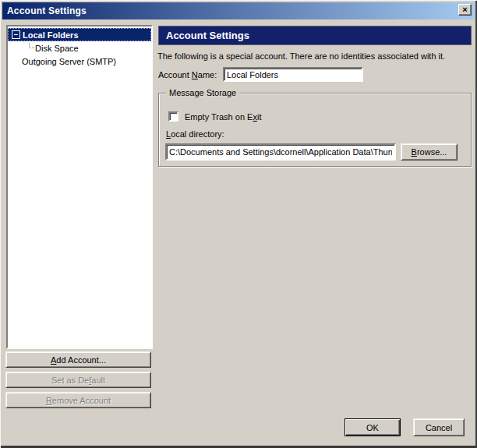 The image size is (477, 448). I want to click on remove-account-button: Remove Account, so click(78, 400).